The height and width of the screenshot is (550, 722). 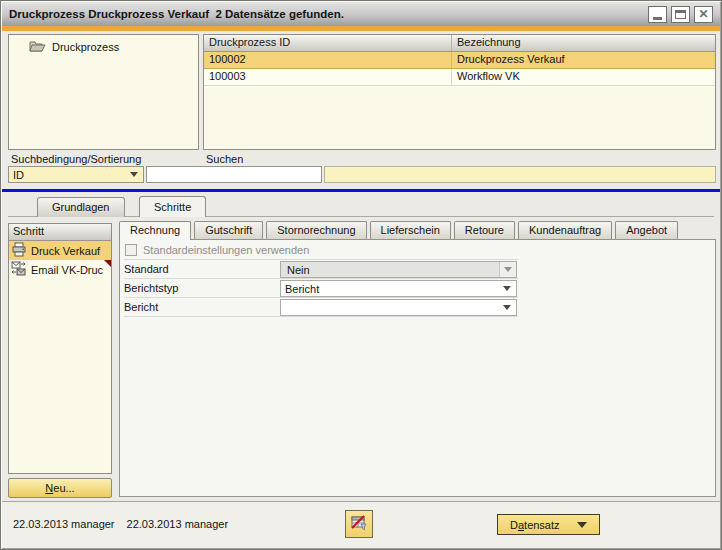 What do you see at coordinates (38, 46) in the screenshot?
I see `folder-icon` at bounding box center [38, 46].